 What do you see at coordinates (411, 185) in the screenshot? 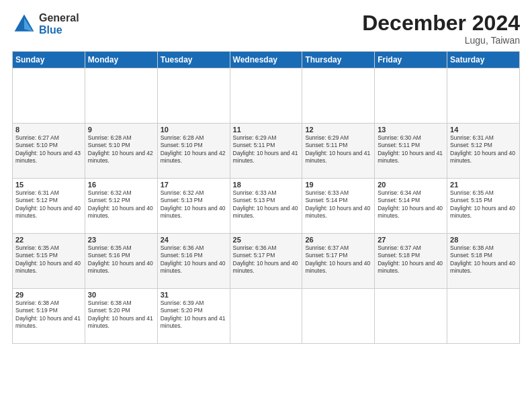
I see `day-number: 20` at bounding box center [411, 185].